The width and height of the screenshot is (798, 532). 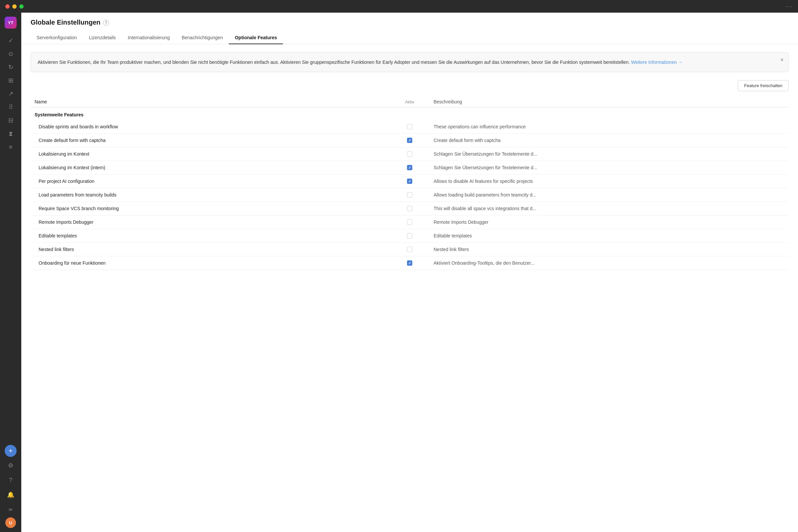 What do you see at coordinates (410, 28) in the screenshot?
I see `page-header: Globale Einstellungen ? Serverkonfigurat…` at bounding box center [410, 28].